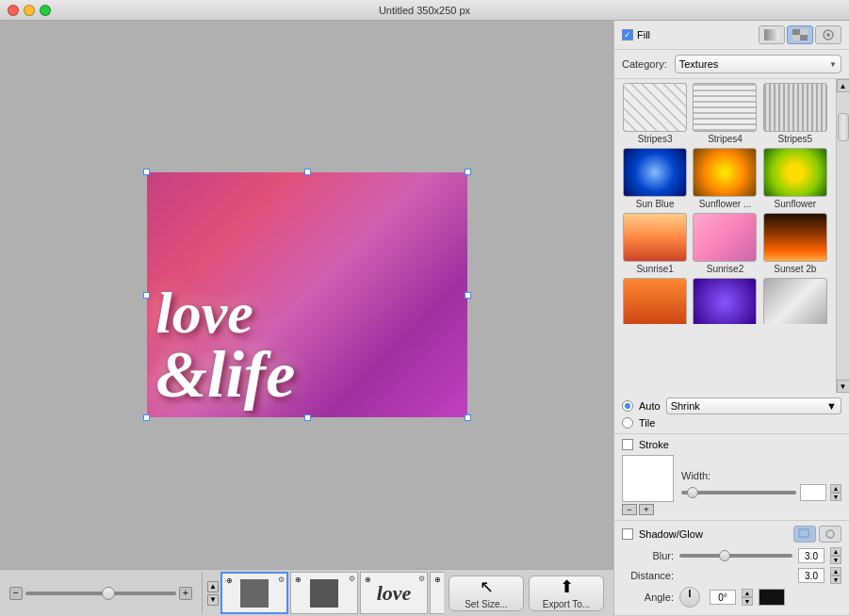  Describe the element at coordinates (795, 113) in the screenshot. I see `texture-stripes5: Stripes5` at that location.